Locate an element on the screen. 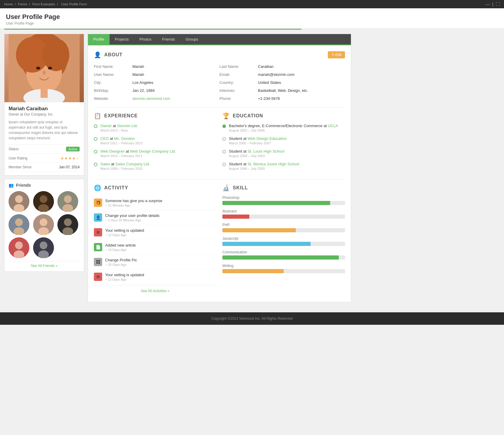 Image resolution: width=504 pixels, height=435 pixels. activity-item-4: 📄 Added new article ~ 19 Days Ago is located at coordinates (155, 247).